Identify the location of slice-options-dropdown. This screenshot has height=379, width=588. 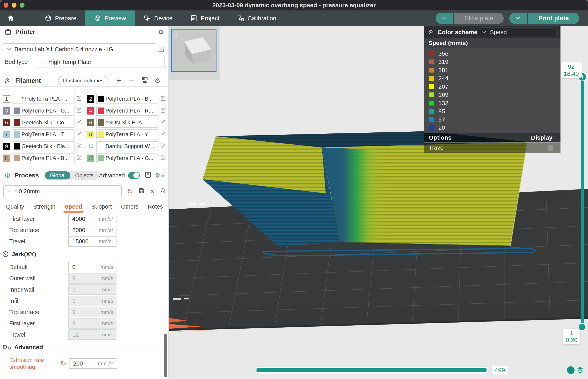
(444, 18).